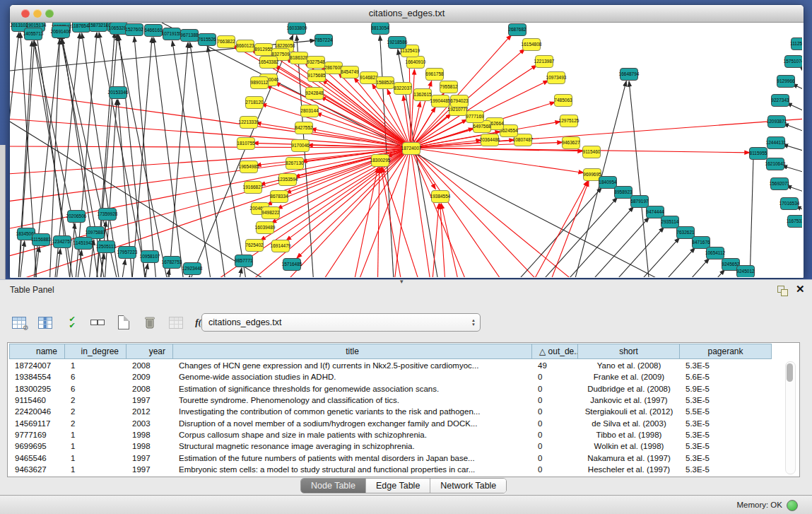 The height and width of the screenshot is (514, 812). Describe the element at coordinates (397, 423) in the screenshot. I see `table-row: 1456911722003Disruption of a novel membe…` at that location.